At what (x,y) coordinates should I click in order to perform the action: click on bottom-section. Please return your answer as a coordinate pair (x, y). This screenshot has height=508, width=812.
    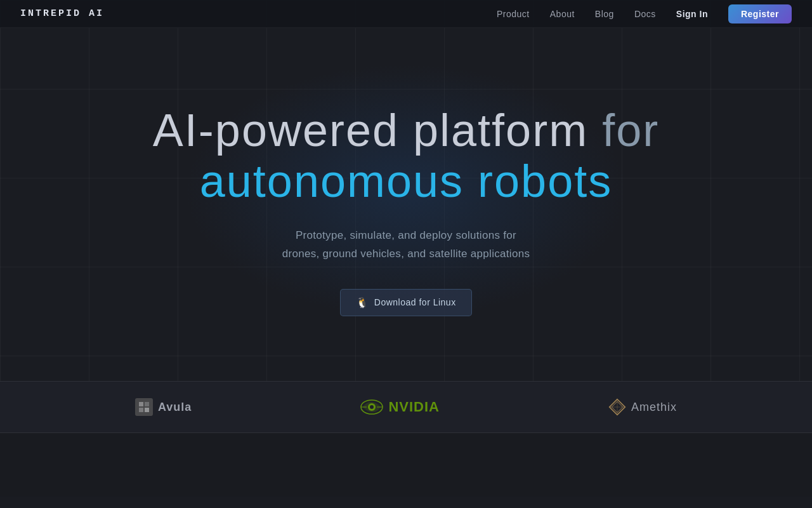
    Looking at the image, I should click on (406, 465).